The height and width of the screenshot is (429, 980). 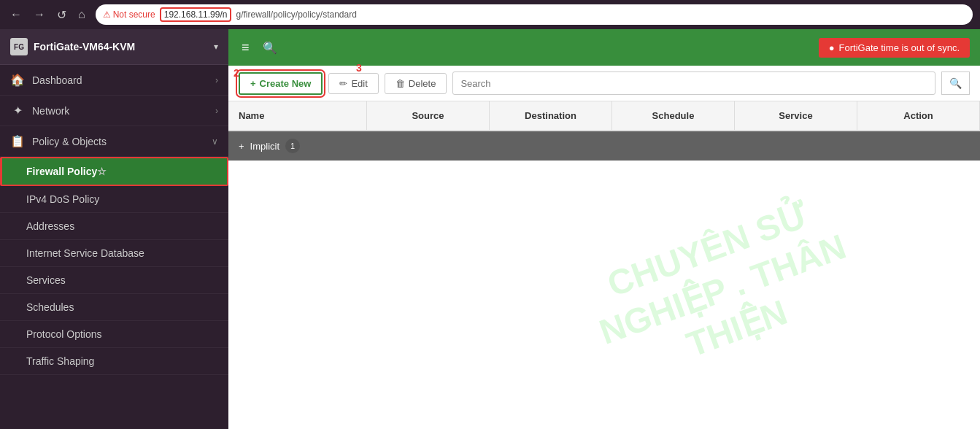 I want to click on dashboard-arrow-icon: ›, so click(x=217, y=80).